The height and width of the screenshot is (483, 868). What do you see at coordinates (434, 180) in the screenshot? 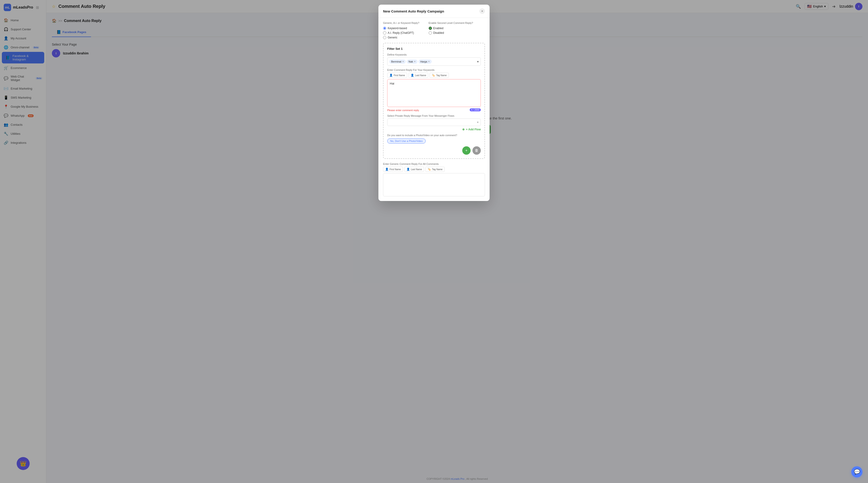
I see `generic-comment-section: Enter Generic Comment Reply For All Comm…` at bounding box center [434, 180].